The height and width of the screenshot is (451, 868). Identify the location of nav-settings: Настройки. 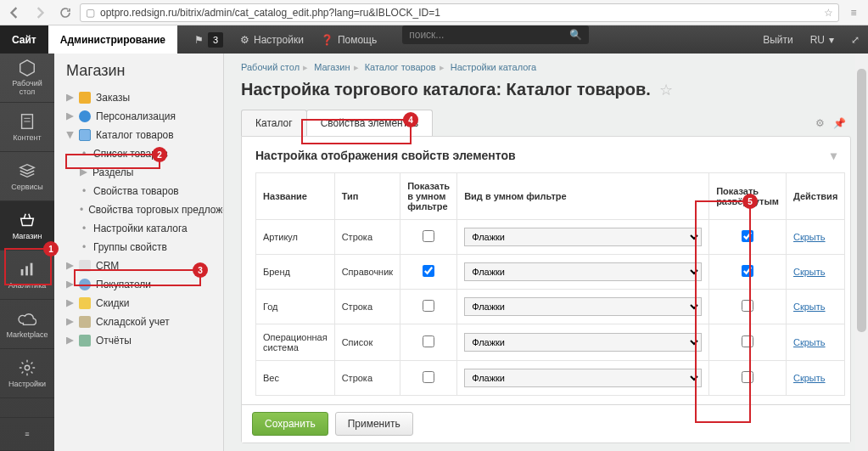
(27, 374).